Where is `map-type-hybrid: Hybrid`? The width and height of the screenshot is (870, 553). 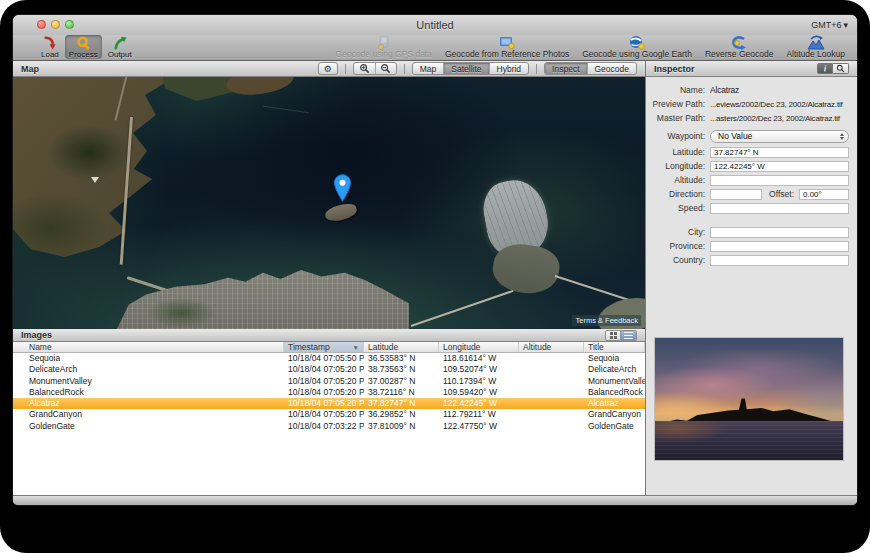
map-type-hybrid: Hybrid is located at coordinates (509, 68).